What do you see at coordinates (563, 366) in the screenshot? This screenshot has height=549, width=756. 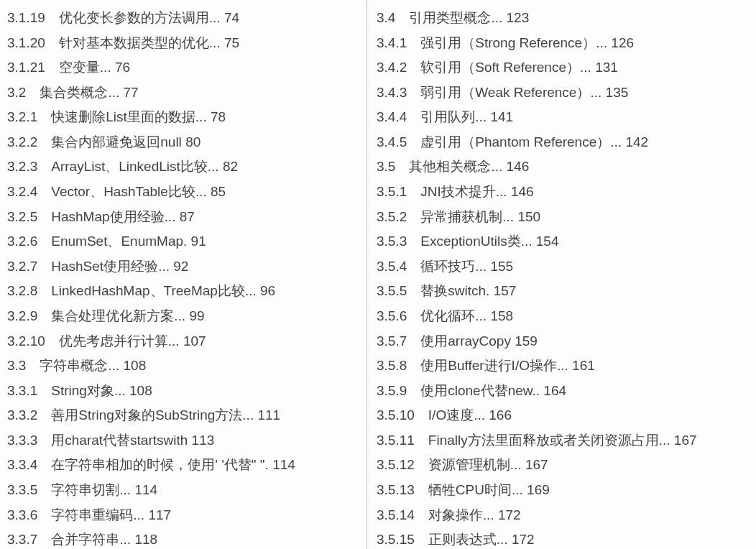 I see `toc-entry: 3.5.8 使用Buffer进行I/O操作... 161` at bounding box center [563, 366].